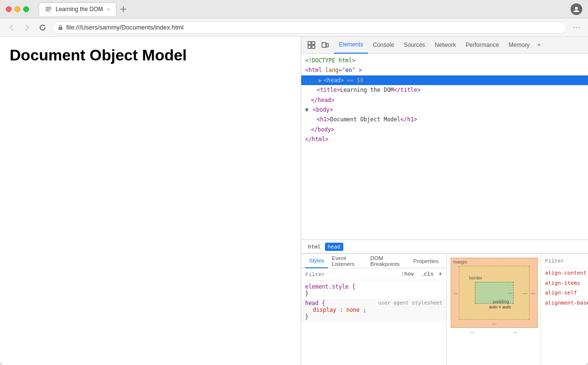 Image resolution: width=588 pixels, height=365 pixels. I want to click on cls-filter-button: .cls, so click(427, 274).